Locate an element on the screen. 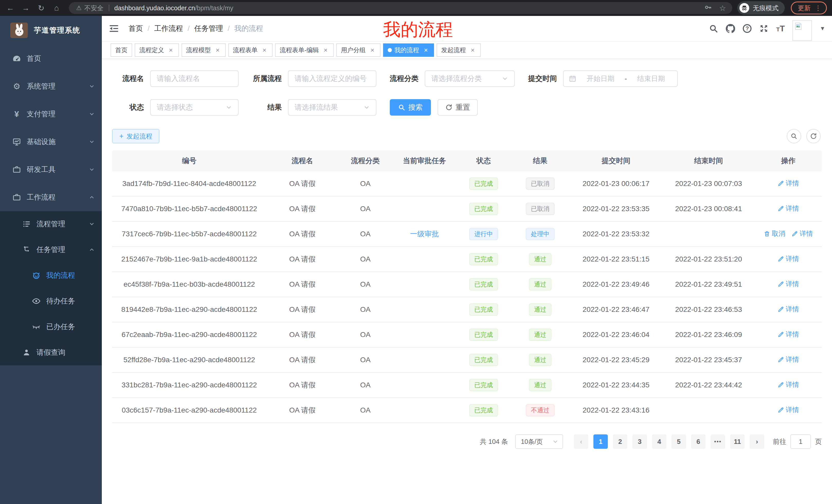  sidebar-item-workflow: 工作流程 is located at coordinates (51, 197).